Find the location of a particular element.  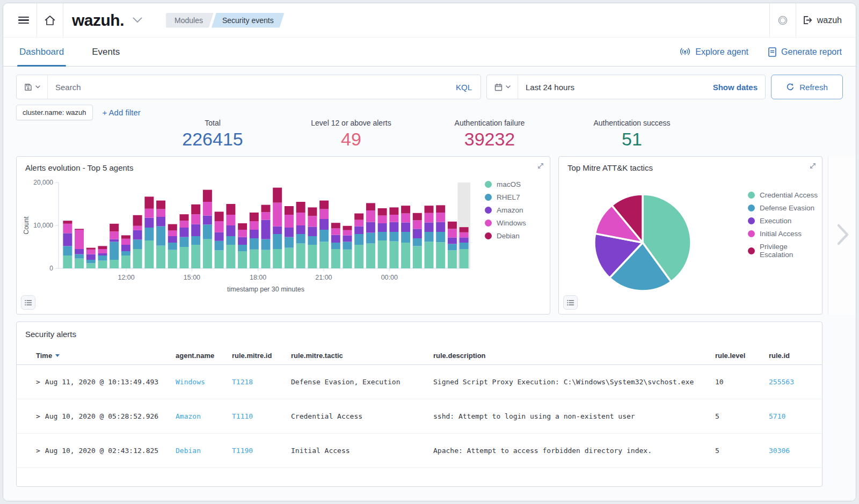

legend-item: Privilege Escalation is located at coordinates (785, 251).